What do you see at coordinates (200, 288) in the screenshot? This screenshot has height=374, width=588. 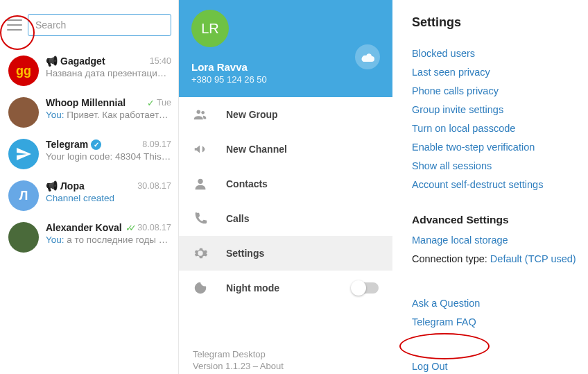 I see `moon-icon` at bounding box center [200, 288].